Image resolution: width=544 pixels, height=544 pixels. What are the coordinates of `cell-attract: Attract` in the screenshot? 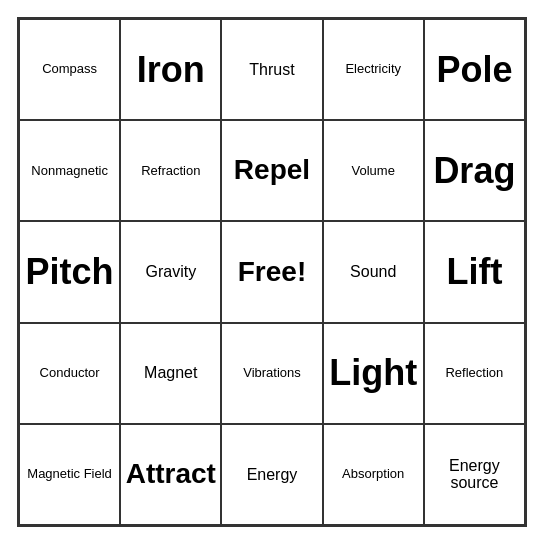 It's located at (170, 474).